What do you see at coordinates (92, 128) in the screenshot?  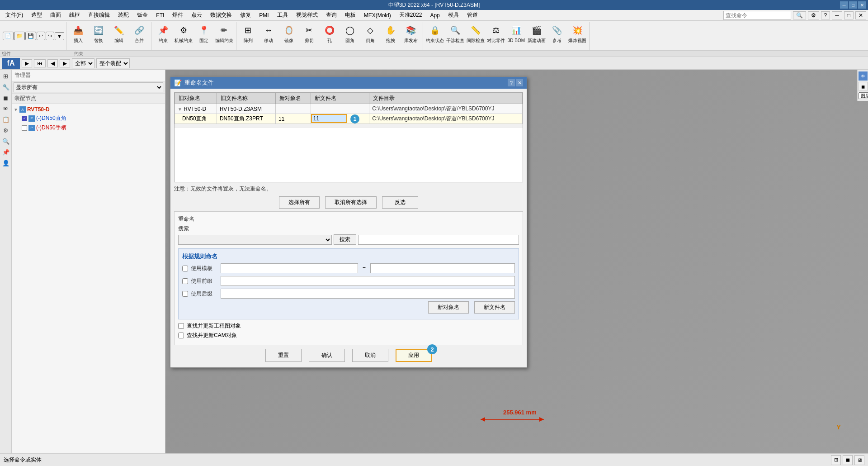 I see `tree-child-2: P (-)DN50手柄` at bounding box center [92, 128].